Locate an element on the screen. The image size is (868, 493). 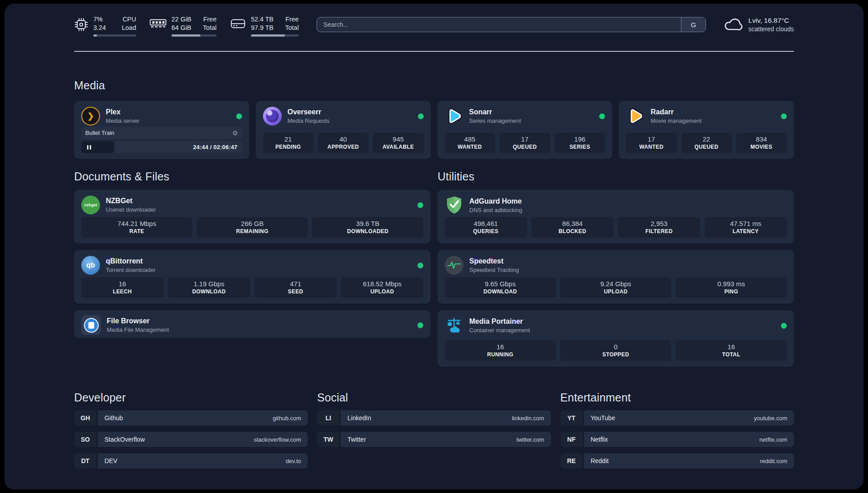
overseerr-icon is located at coordinates (272, 116).